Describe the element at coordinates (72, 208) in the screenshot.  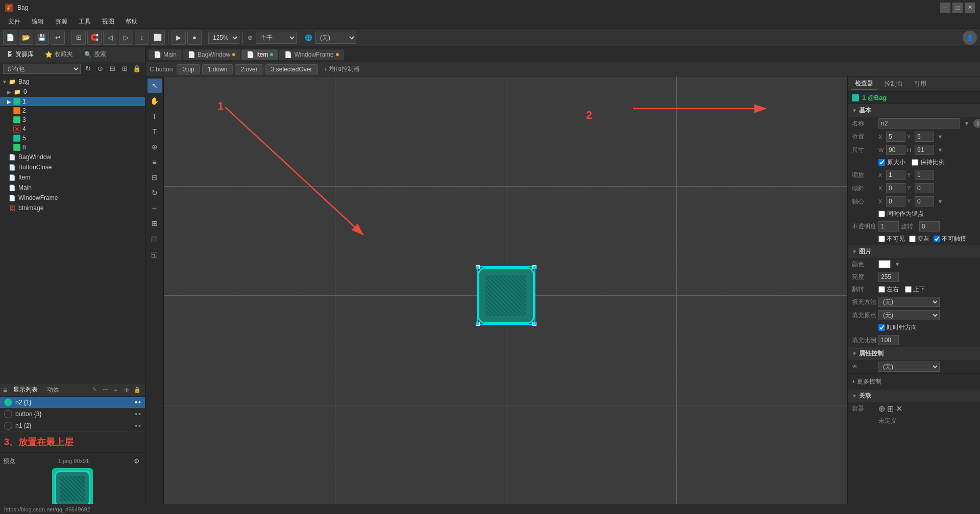
I see `tree-item-btnimage: 🖼 btnimage` at that location.